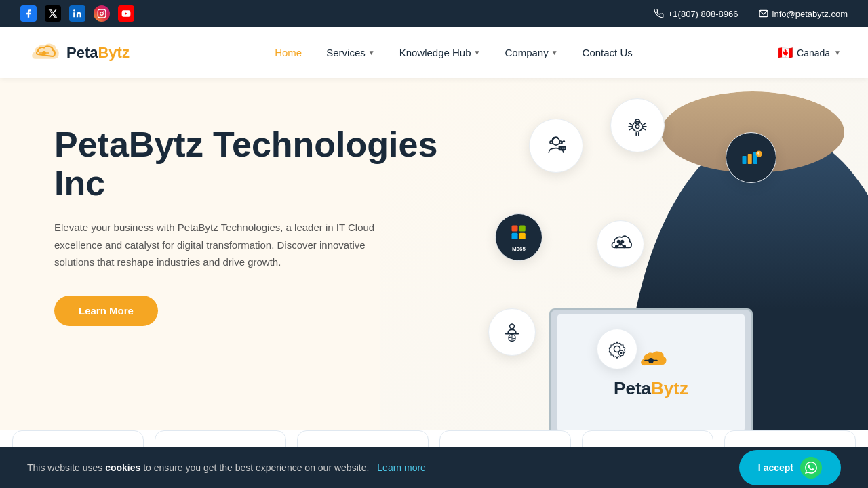 The width and height of the screenshot is (868, 488). What do you see at coordinates (126, 14) in the screenshot?
I see `youtube-icon` at bounding box center [126, 14].